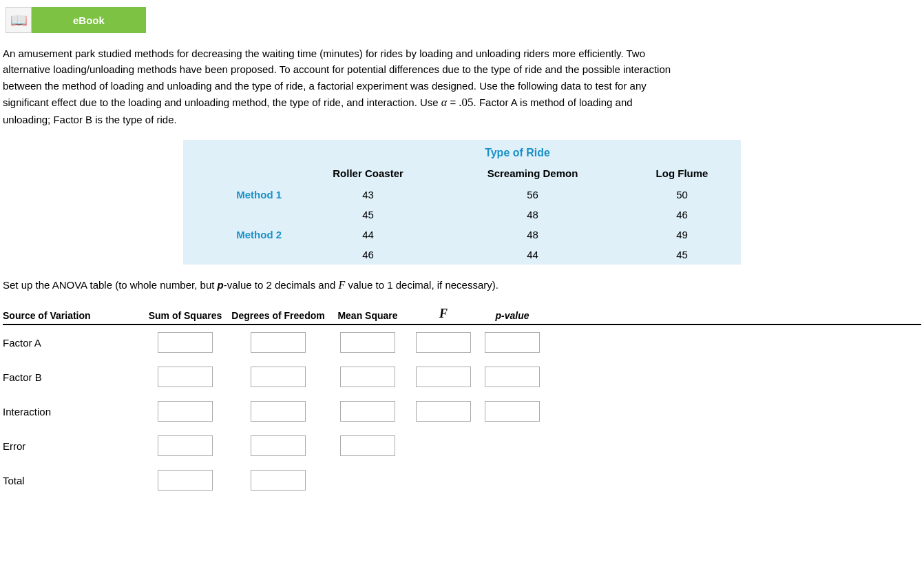  What do you see at coordinates (19, 20) in the screenshot?
I see `book-icon: 📖` at bounding box center [19, 20].